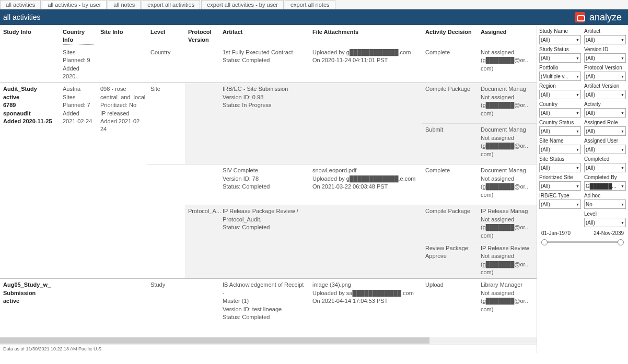 The width and height of the screenshot is (628, 364). Describe the element at coordinates (264, 36) in the screenshot. I see `col-artifact: Artifact` at that location.